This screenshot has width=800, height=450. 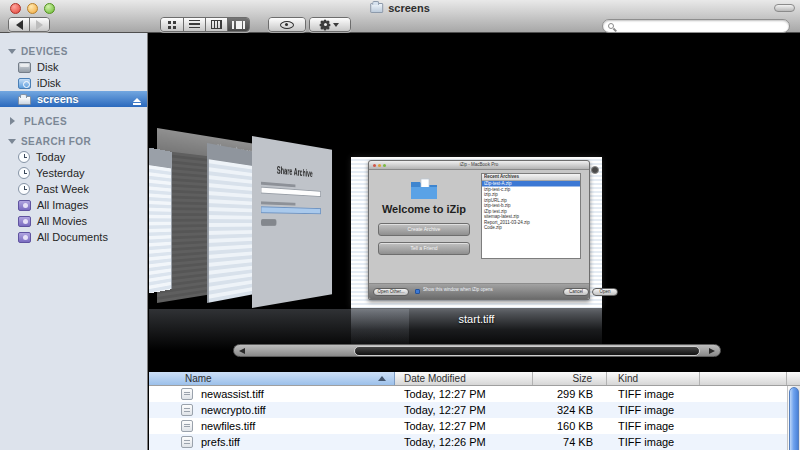 I want to click on preview-tell-a-friend-button: Tell a Friend, so click(x=424, y=248).